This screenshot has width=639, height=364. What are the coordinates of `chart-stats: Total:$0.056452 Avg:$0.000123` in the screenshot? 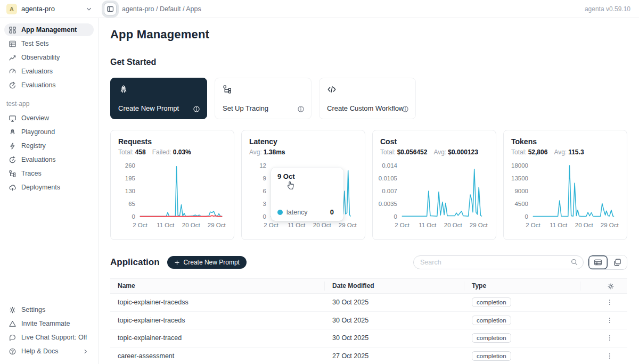 It's located at (435, 152).